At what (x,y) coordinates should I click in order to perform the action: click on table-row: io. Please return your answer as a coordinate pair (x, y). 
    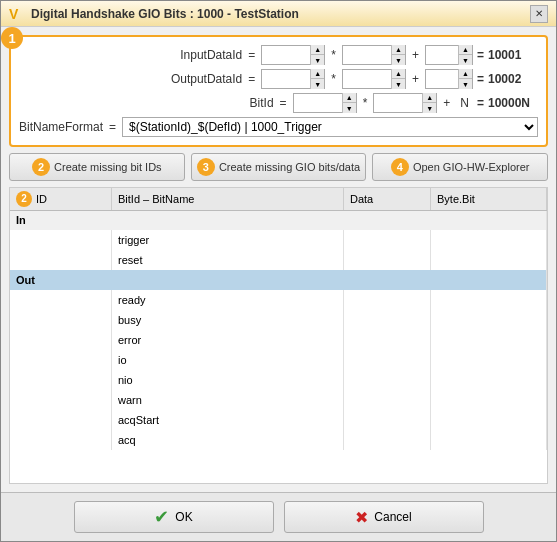
    Looking at the image, I should click on (278, 360).